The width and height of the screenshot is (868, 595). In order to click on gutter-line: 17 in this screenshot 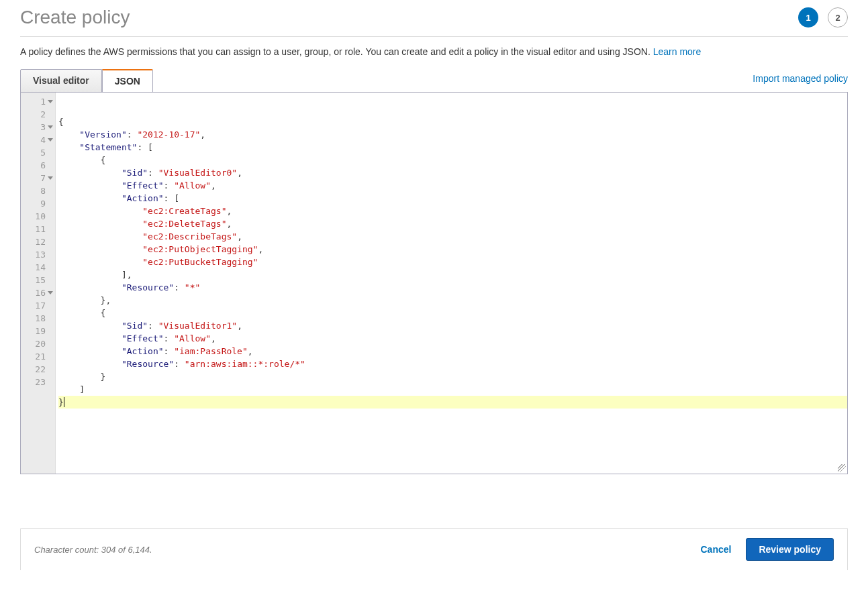, I will do `click(38, 306)`.